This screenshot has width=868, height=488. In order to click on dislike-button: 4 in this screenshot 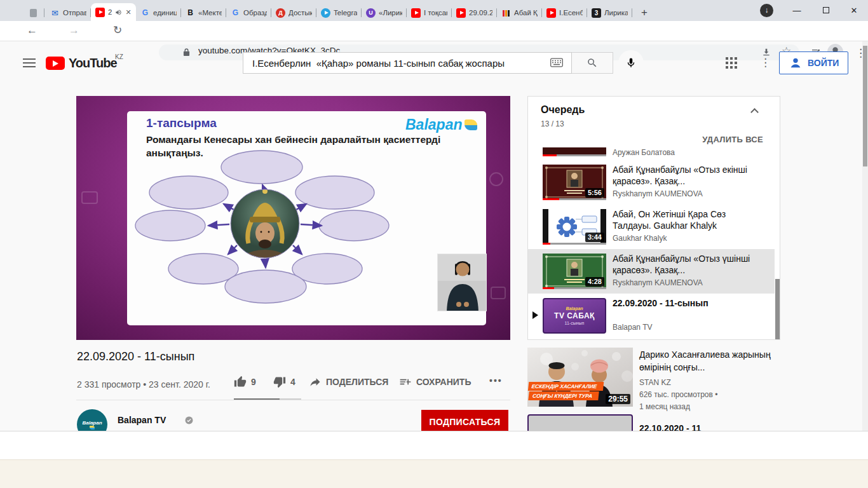, I will do `click(285, 382)`.